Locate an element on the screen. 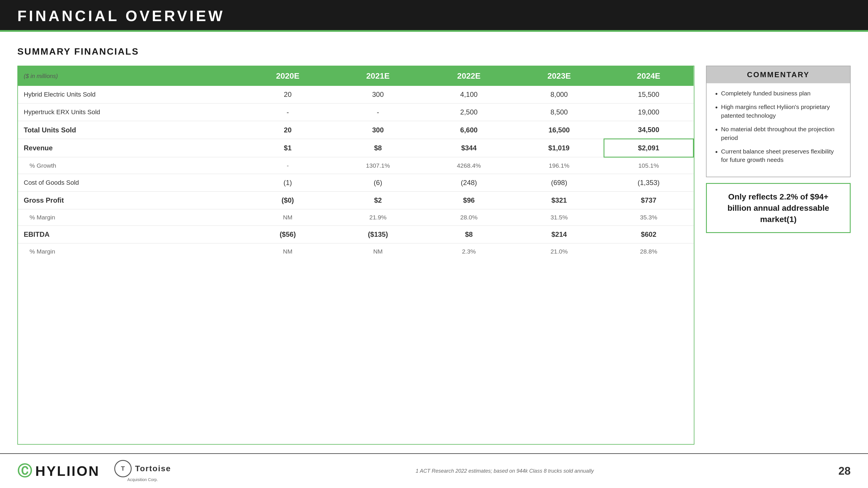 This screenshot has height=488, width=868. market-text: Only reflects 2.2% of $94+ billion annua… is located at coordinates (778, 208).